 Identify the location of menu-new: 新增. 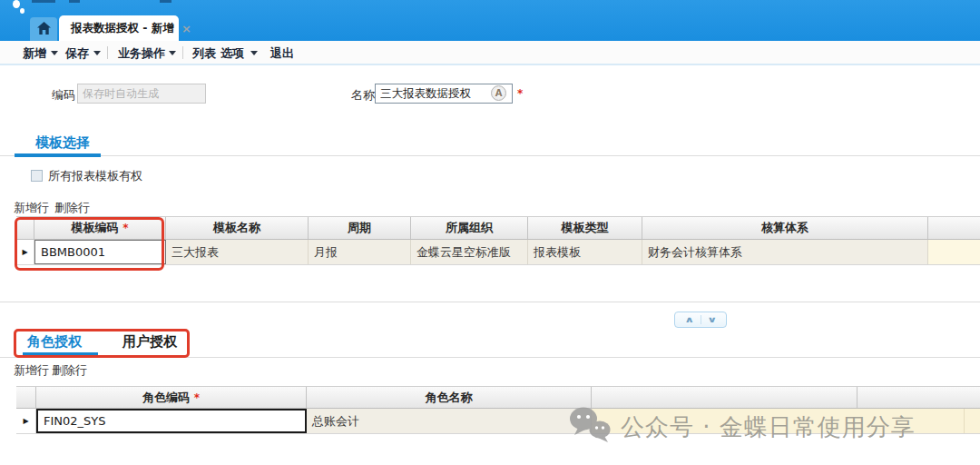
(34, 54).